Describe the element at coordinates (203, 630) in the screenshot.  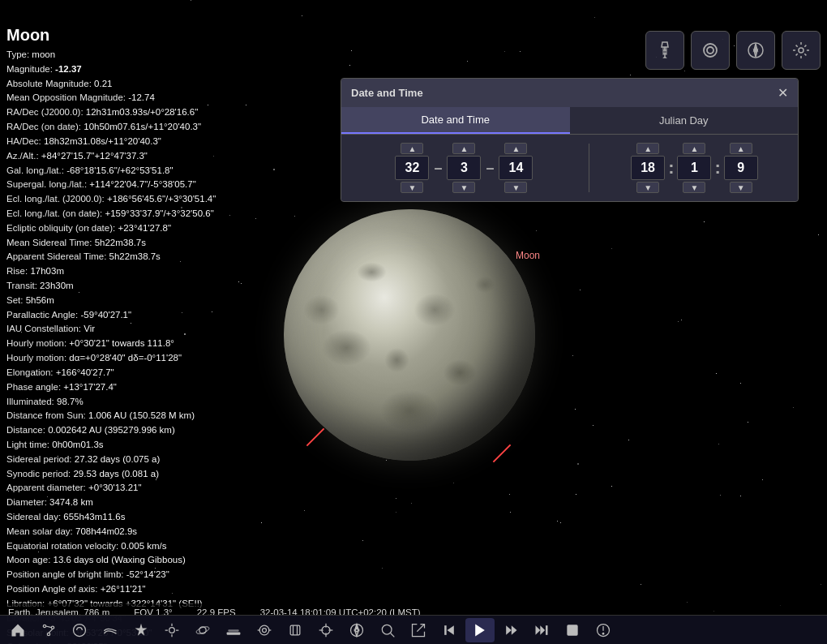
I see `planets-button` at that location.